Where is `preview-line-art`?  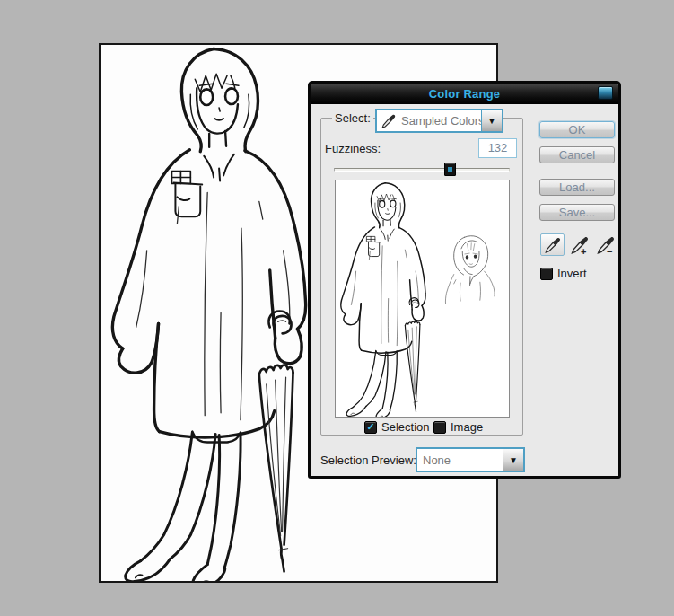 preview-line-art is located at coordinates (422, 298).